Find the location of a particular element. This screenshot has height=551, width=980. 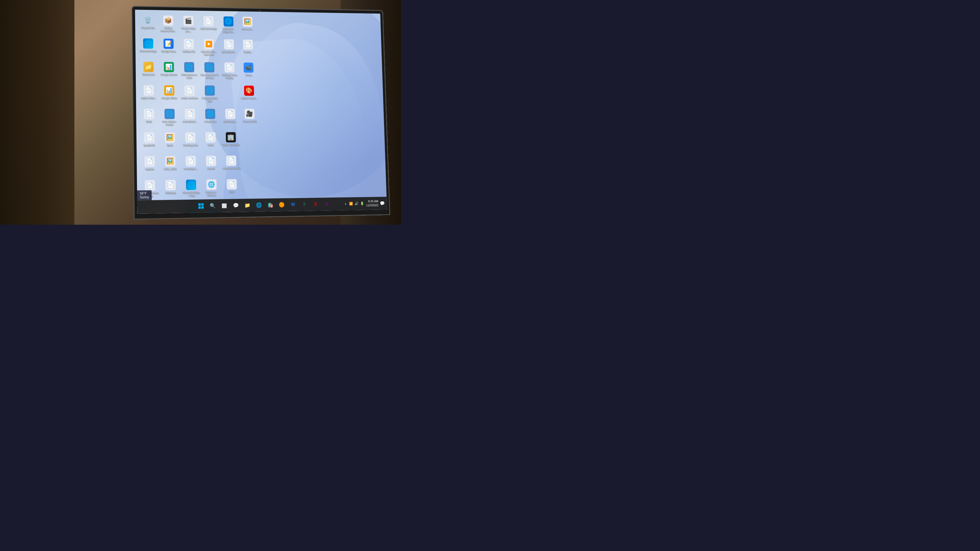

icon-label-sharewvm: SharewVM is located at coordinates (148, 75).